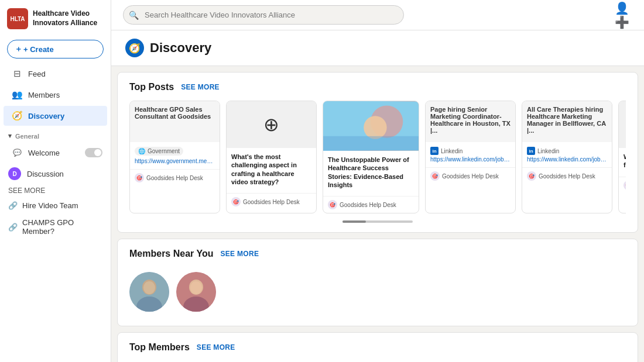 This screenshot has height=362, width=644. I want to click on post-body-4: in Linkedin https://www.linkedin.com/job…, so click(471, 154).